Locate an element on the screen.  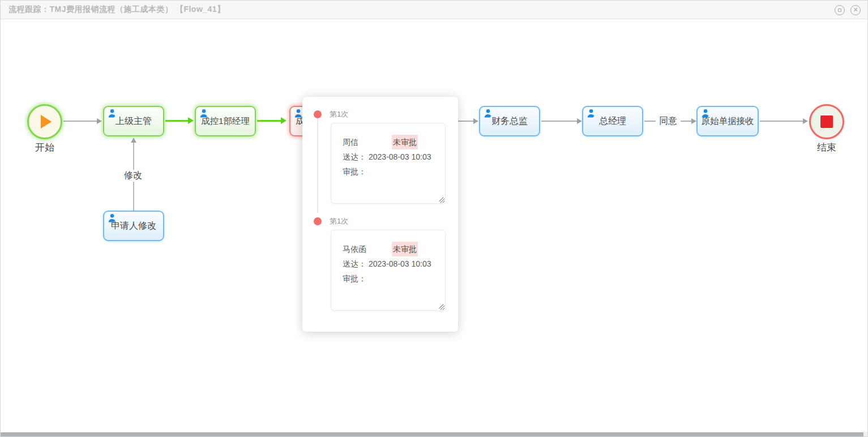
approver-name: 周信 is located at coordinates (350, 142).